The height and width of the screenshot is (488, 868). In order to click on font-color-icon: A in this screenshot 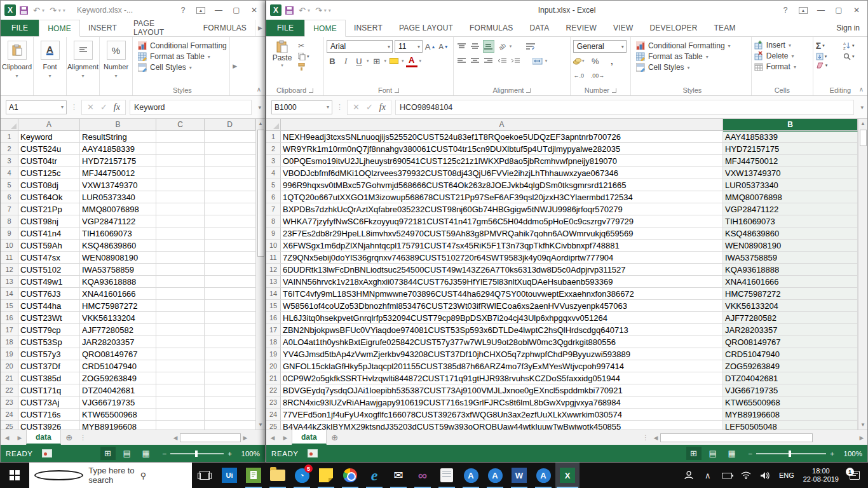, I will do `click(412, 61)`.